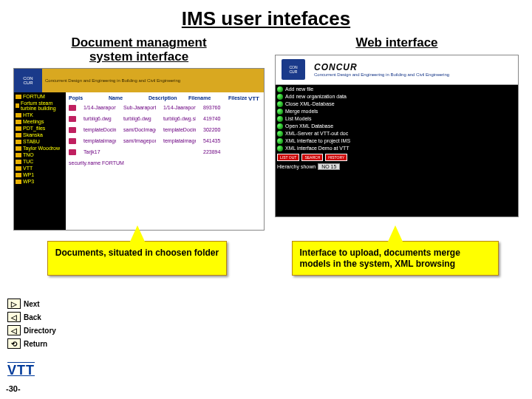  Describe the element at coordinates (318, 140) in the screenshot. I see `menu-label: XML interface to project IMS` at that location.